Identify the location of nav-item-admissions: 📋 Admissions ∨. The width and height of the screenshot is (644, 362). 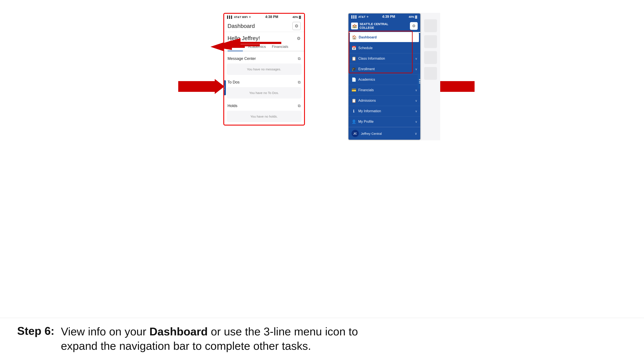
(384, 101).